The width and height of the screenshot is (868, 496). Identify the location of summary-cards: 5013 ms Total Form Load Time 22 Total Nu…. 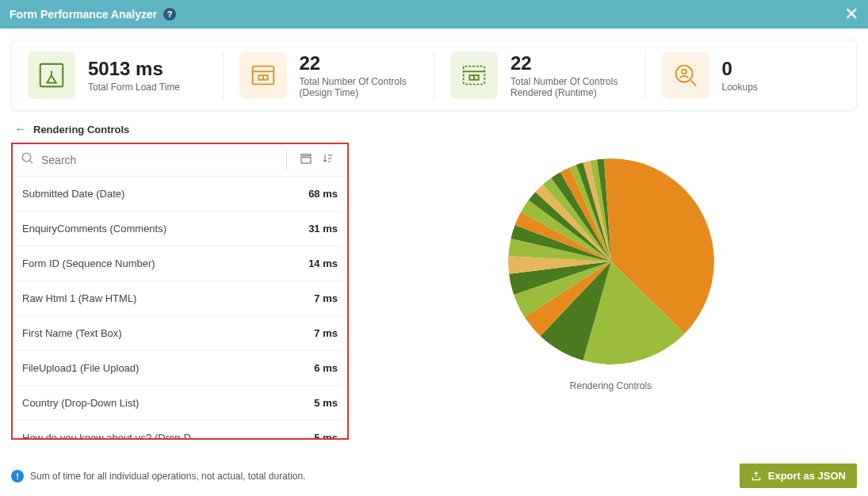
(434, 75).